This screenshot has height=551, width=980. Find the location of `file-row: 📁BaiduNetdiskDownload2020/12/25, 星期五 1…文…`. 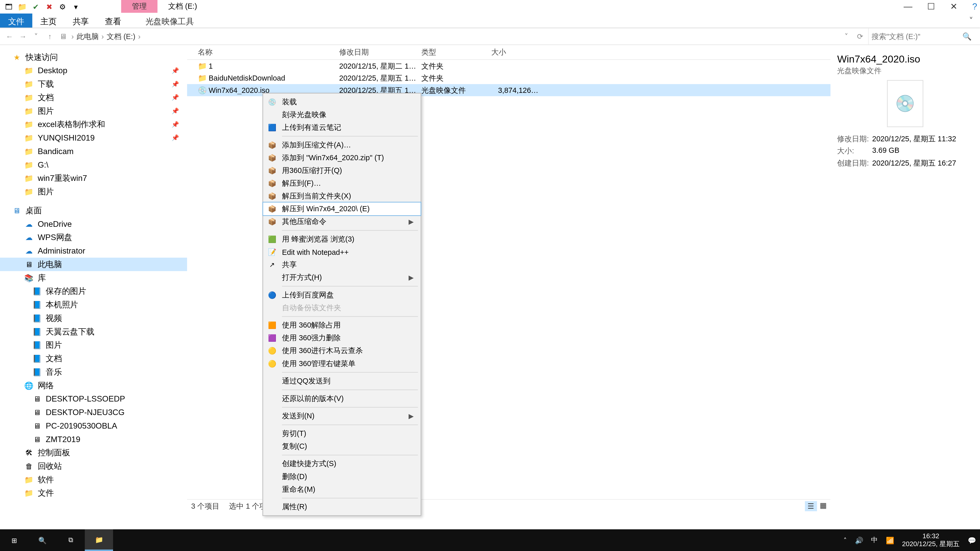

file-row: 📁BaiduNetdiskDownload2020/12/25, 星期五 1…文… is located at coordinates (509, 78).